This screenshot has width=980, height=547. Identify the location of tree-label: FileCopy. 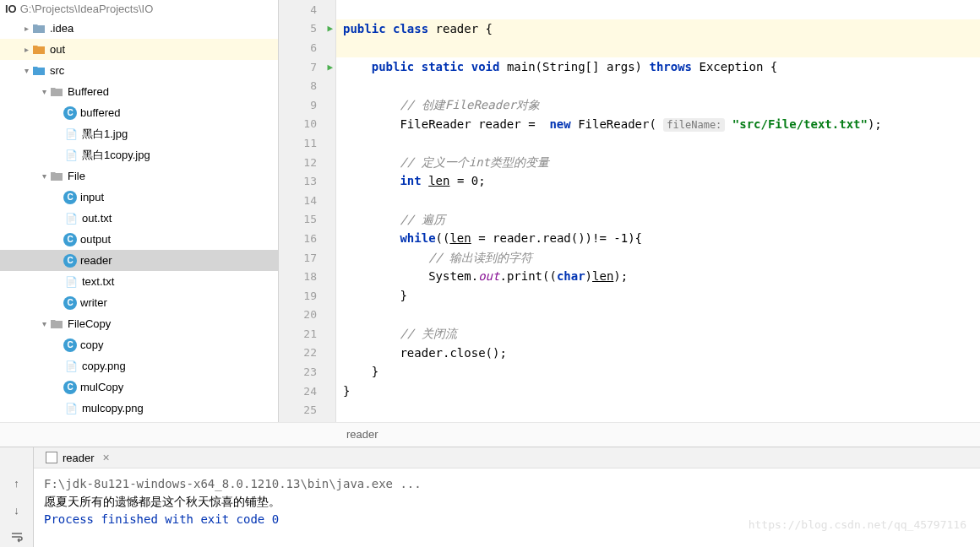
(90, 324).